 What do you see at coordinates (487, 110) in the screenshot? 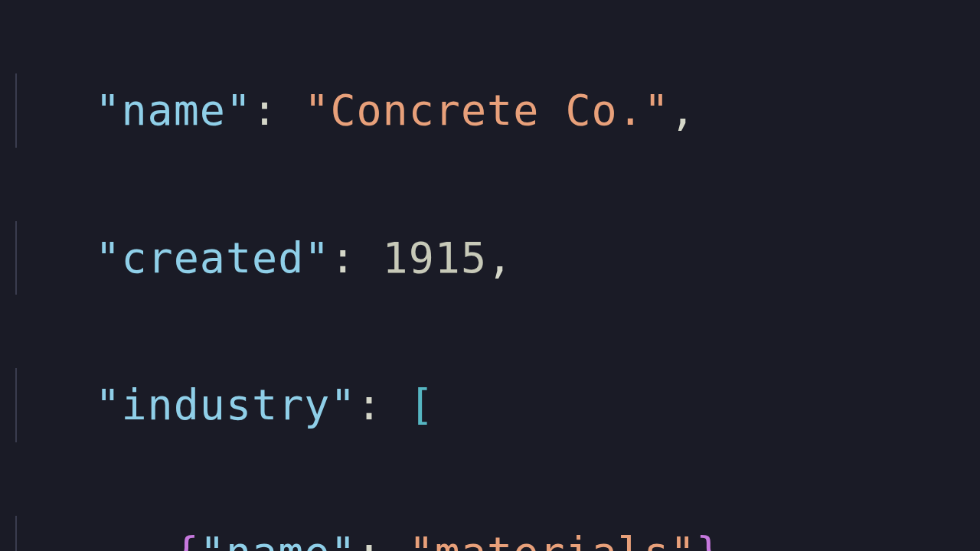
I see `json-string-value: "Concrete Co."` at bounding box center [487, 110].